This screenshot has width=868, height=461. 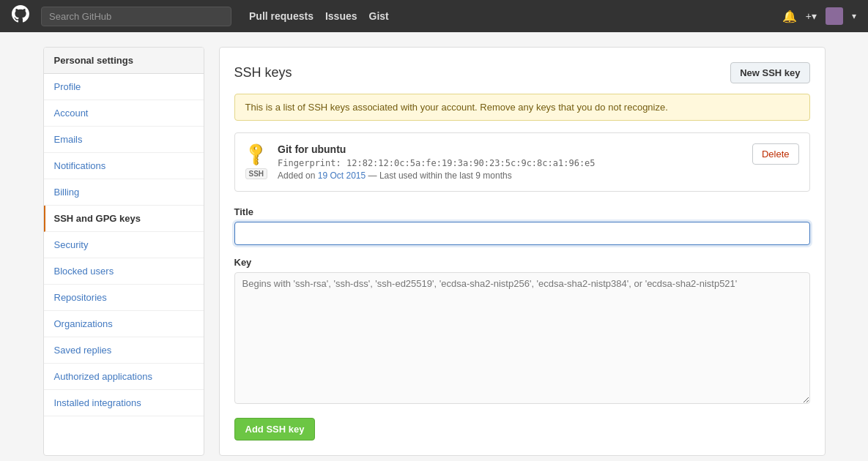 What do you see at coordinates (434, 16) in the screenshot?
I see `site-header: Pull requests Issues Gist 🔔 +▾ ▾` at bounding box center [434, 16].